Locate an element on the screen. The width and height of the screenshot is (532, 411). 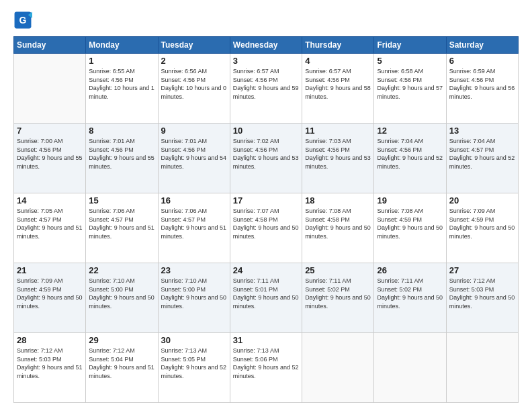
calendar-cell: 28Sunrise: 7:12 AMSunset: 5:03 PMDayligh… is located at coordinates (50, 368).